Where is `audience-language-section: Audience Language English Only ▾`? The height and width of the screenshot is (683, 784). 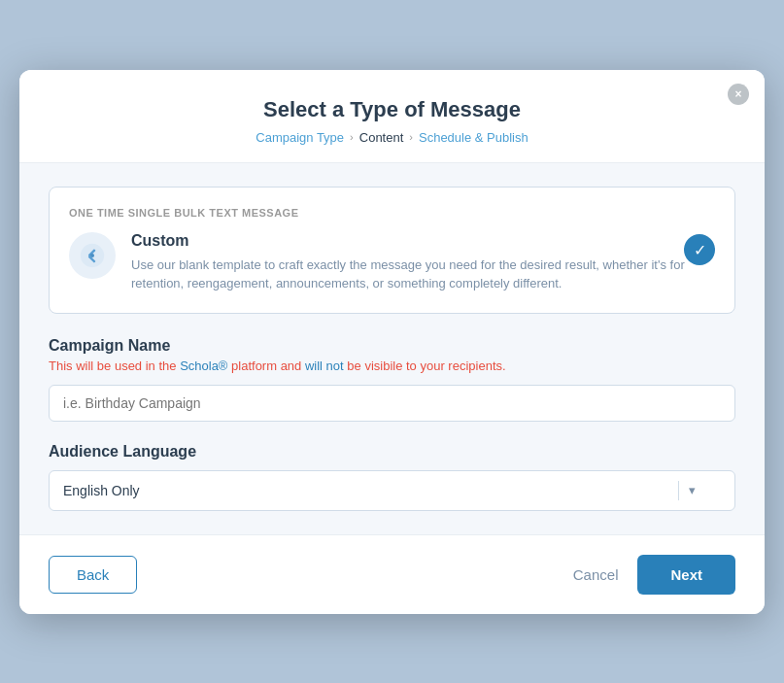 audience-language-section: Audience Language English Only ▾ is located at coordinates (392, 477).